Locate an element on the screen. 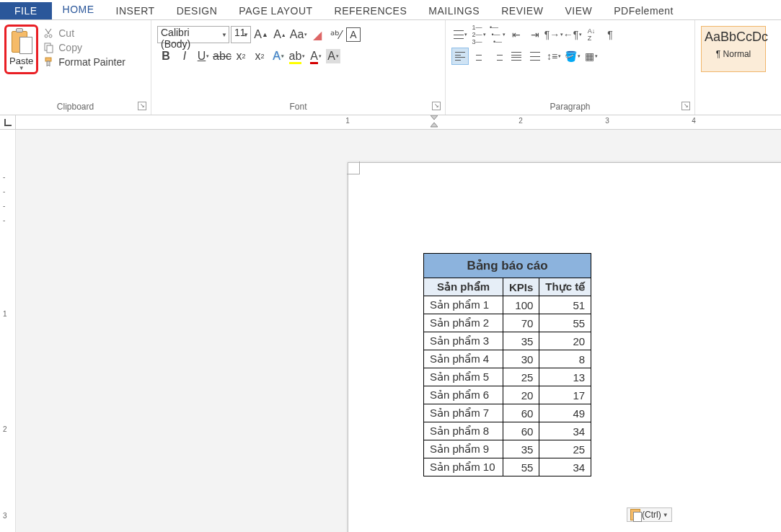 This screenshot has width=781, height=532. clipboard-group-label: Clipboard ↘ is located at coordinates (75, 107).